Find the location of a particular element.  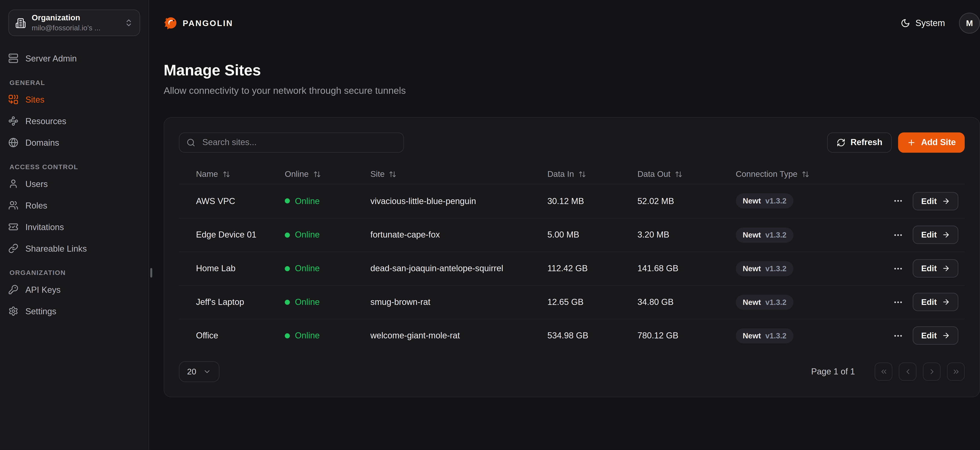

next-page-button is located at coordinates (932, 372).